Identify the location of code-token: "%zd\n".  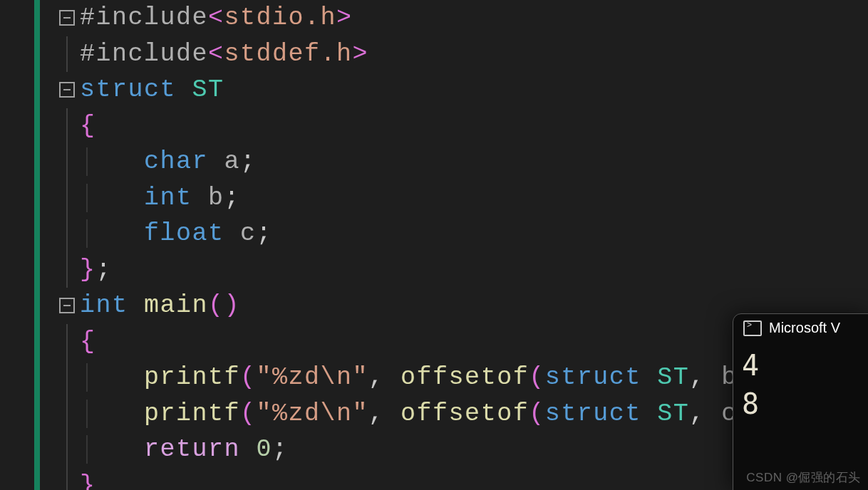
(313, 377).